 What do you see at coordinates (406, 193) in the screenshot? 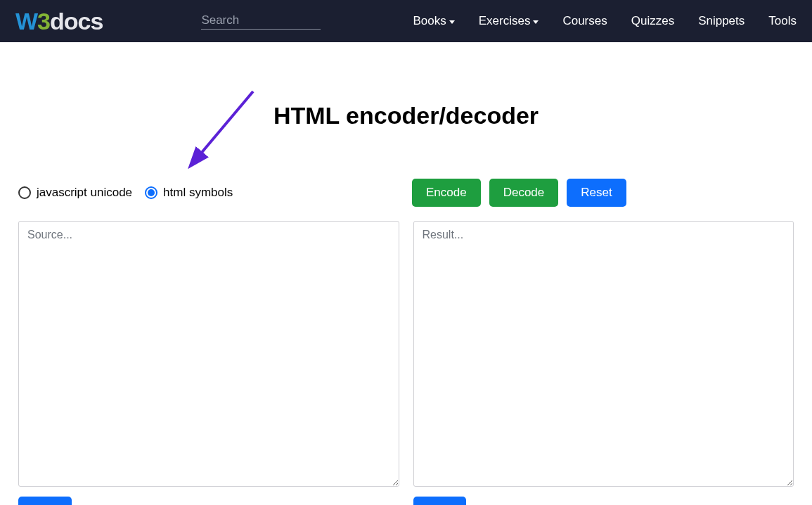
I see `controls-row: javascript unicode html symbols Encode D…` at bounding box center [406, 193].